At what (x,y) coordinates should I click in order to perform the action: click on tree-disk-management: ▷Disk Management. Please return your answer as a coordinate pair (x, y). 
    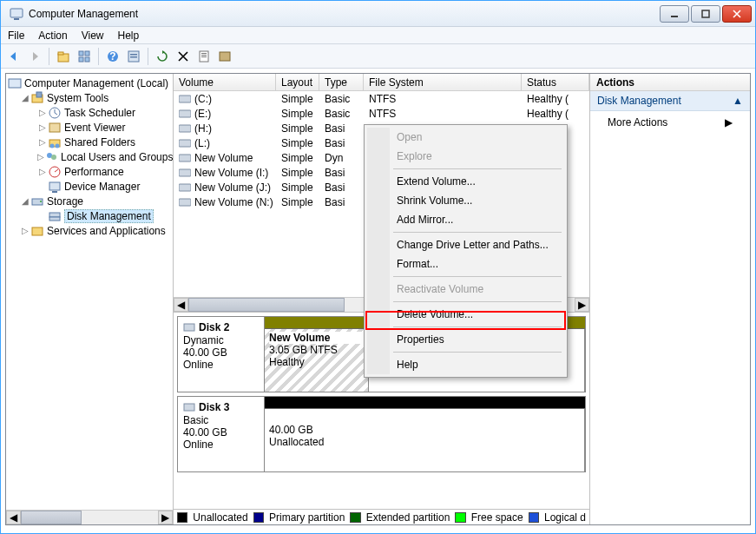
    Looking at the image, I should click on (90, 215).